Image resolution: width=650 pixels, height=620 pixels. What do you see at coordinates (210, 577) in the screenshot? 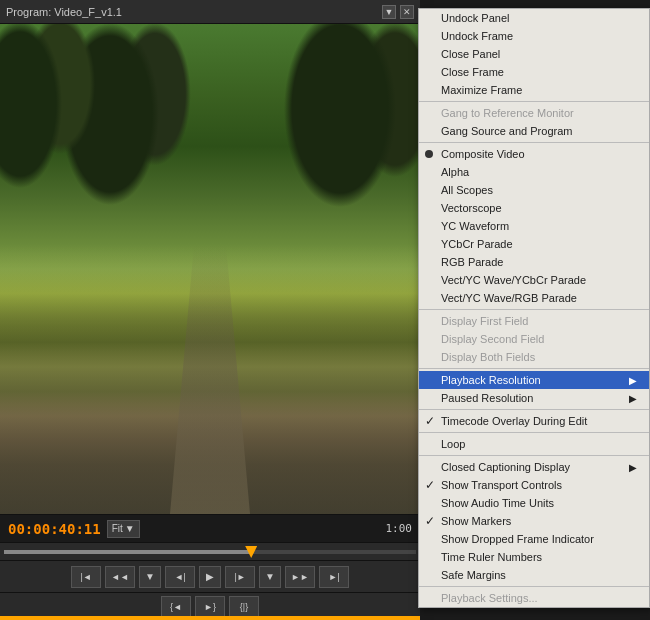
I see `play-button: ▶` at bounding box center [210, 577].